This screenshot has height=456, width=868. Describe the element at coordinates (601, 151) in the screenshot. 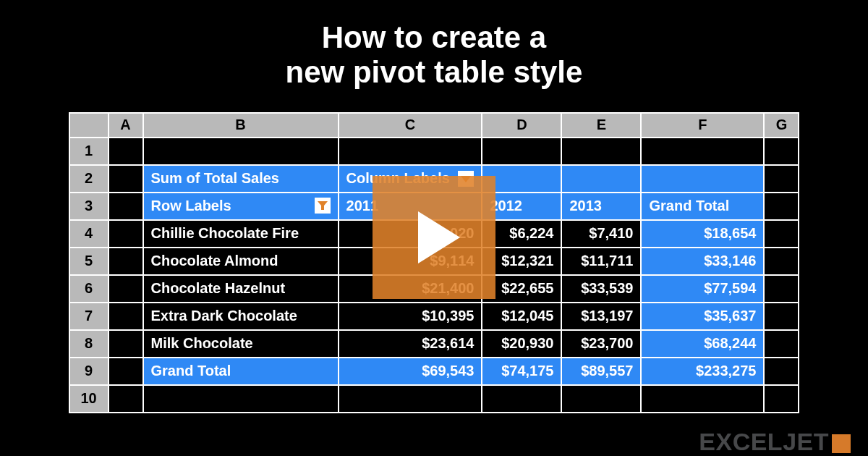

I see `cell-E1` at that location.